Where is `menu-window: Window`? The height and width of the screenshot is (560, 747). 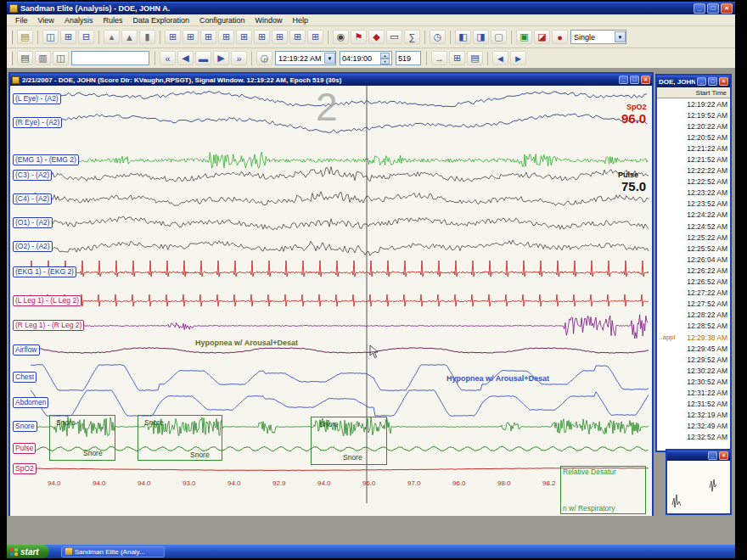
menu-window: Window is located at coordinates (269, 20).